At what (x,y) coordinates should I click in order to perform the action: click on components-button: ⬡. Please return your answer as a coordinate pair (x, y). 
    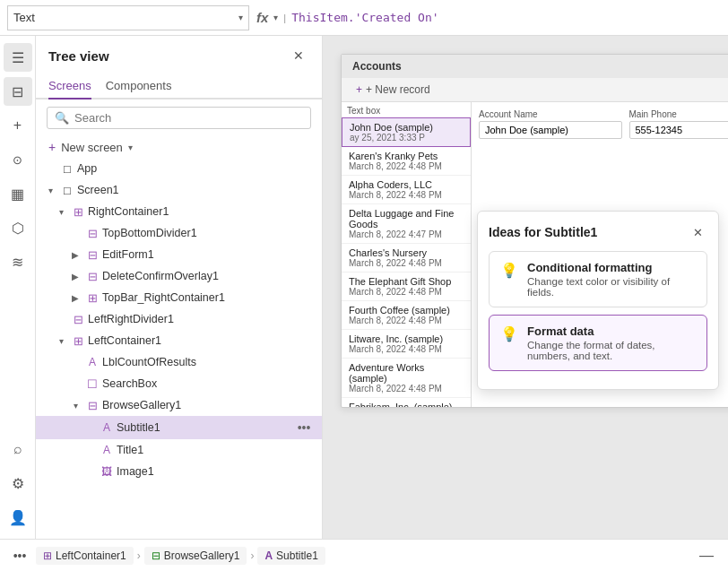
    Looking at the image, I should click on (18, 228).